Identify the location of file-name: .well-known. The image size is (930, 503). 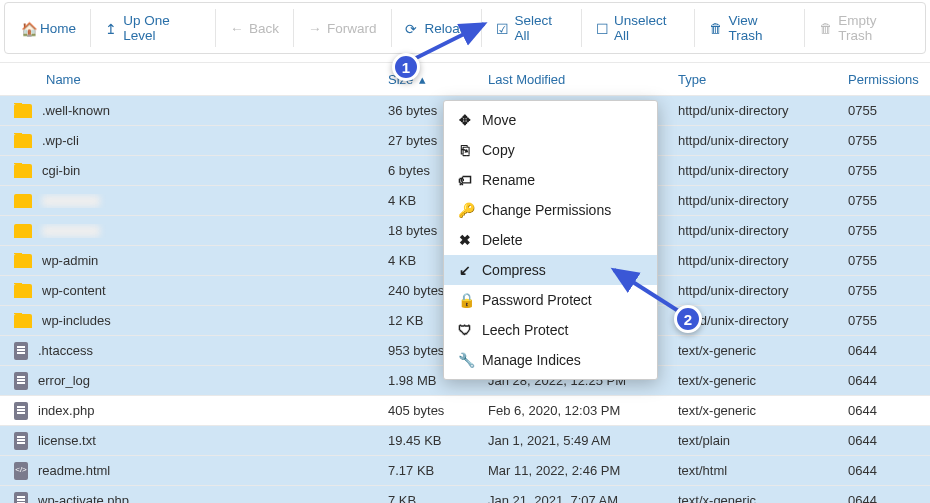
(76, 110).